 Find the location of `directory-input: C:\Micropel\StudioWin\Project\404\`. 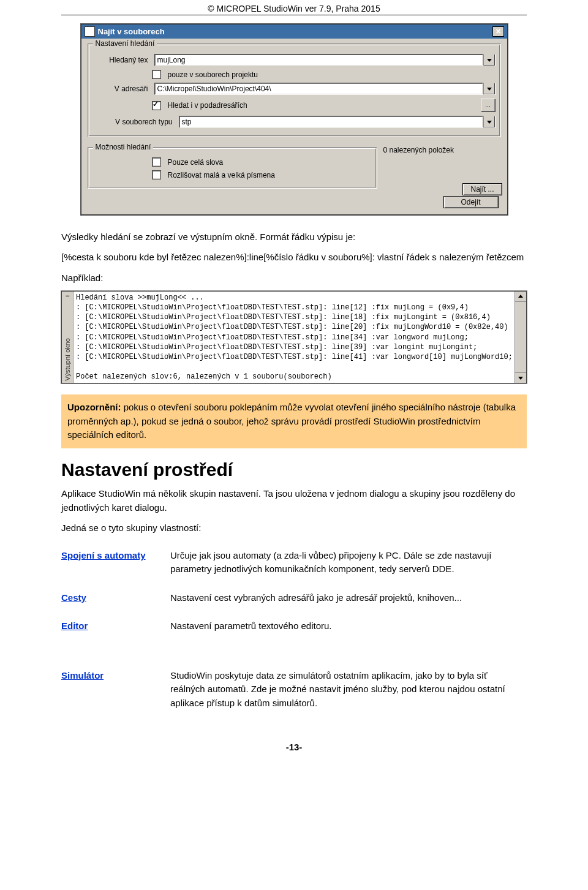

directory-input: C:\Micropel\StudioWin\Project\404\ is located at coordinates (318, 89).